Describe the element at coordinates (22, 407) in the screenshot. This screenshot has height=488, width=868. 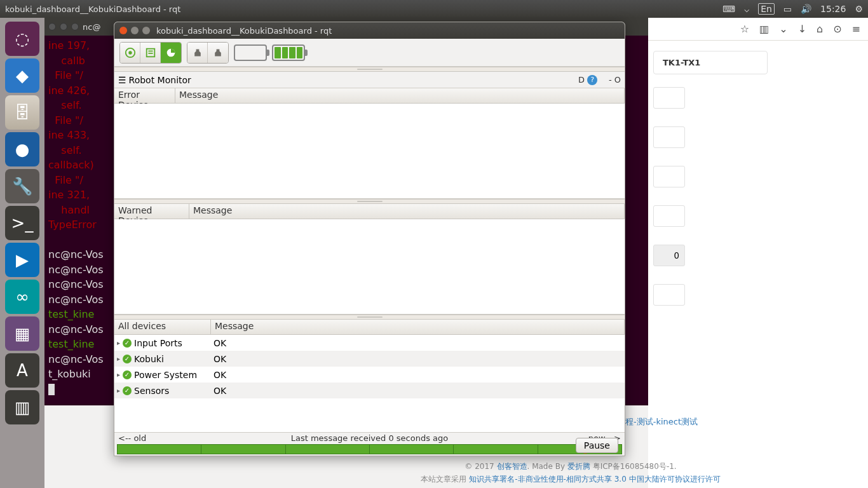
I see `launcher-devices: ▥` at that location.